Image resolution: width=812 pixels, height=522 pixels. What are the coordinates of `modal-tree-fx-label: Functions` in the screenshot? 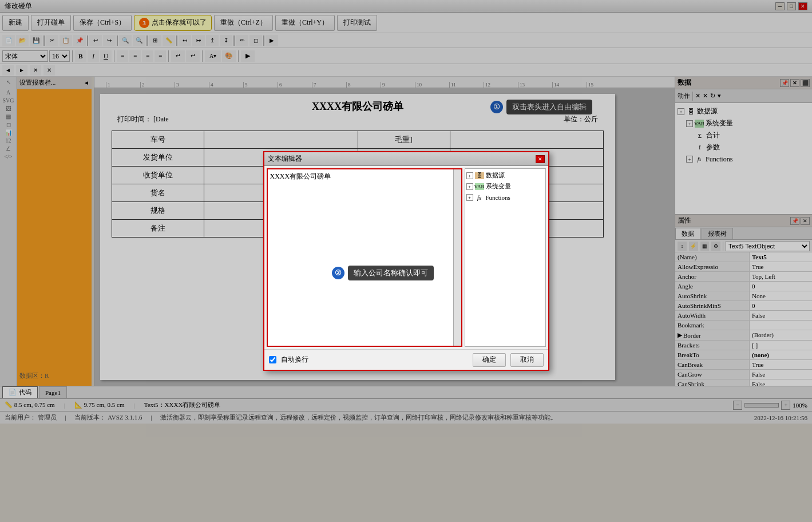 It's located at (498, 197).